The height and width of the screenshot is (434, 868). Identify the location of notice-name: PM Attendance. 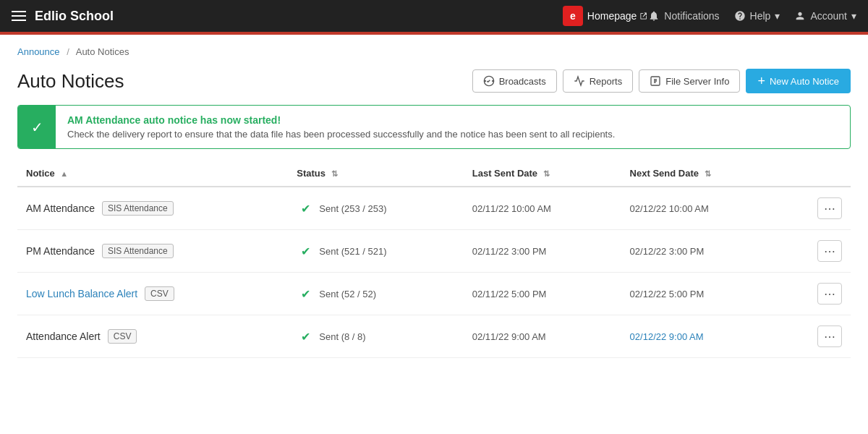
(61, 251).